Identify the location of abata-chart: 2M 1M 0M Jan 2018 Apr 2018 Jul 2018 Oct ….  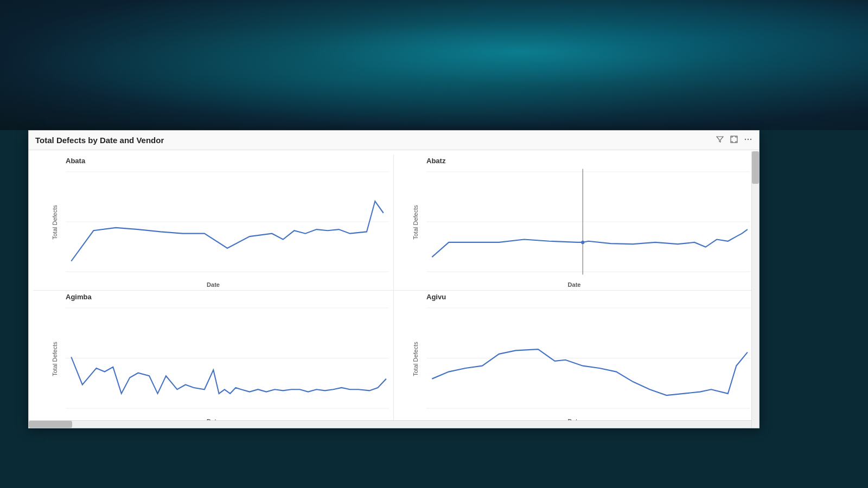
(227, 222).